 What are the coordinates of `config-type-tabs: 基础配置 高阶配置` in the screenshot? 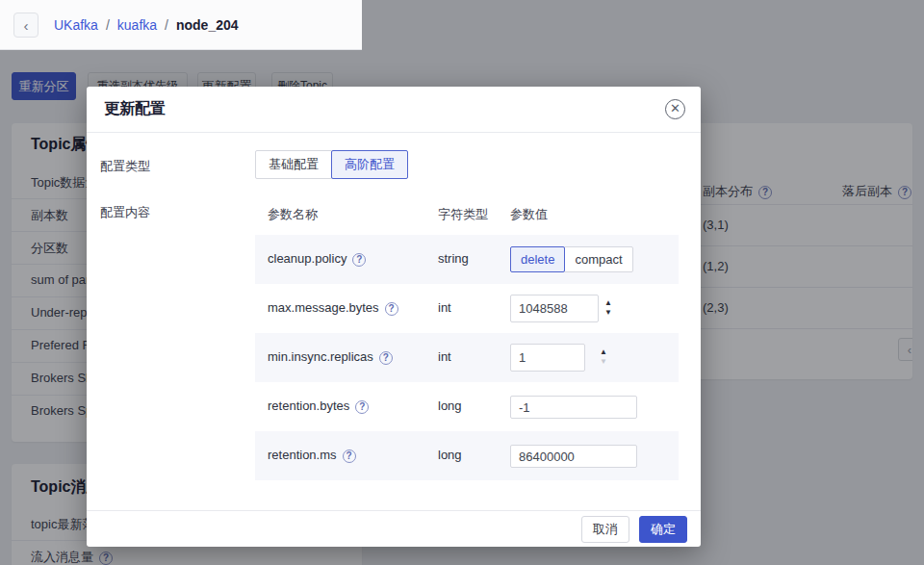 It's located at (331, 165).